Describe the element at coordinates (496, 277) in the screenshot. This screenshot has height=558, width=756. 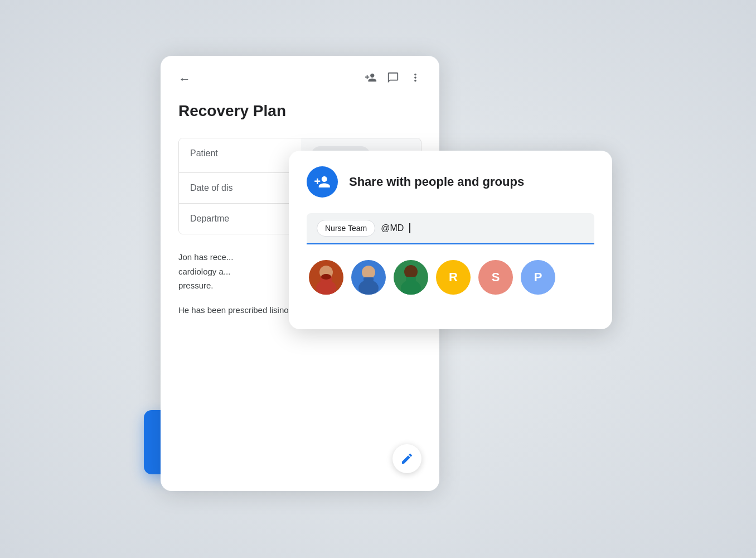
I see `avatar-s: S` at that location.